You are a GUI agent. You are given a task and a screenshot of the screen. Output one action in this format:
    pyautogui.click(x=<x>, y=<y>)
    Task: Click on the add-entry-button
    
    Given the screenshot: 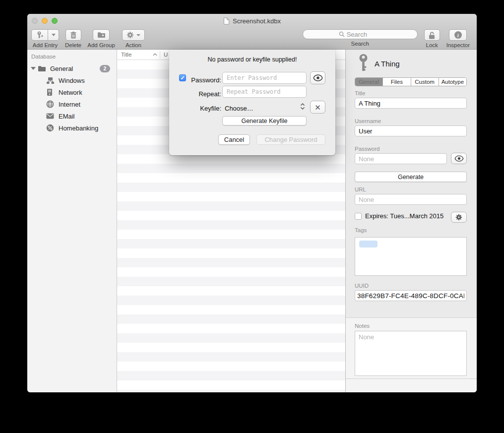 What is the action you would take?
    pyautogui.click(x=45, y=35)
    